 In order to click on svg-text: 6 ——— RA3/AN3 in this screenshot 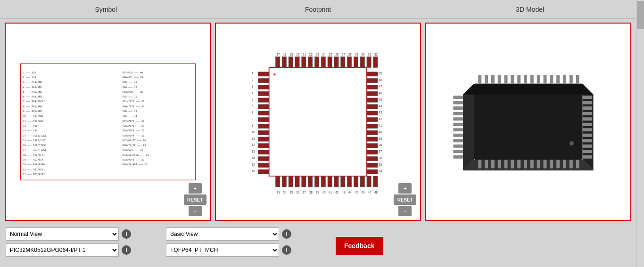, I will do `click(33, 97)`.